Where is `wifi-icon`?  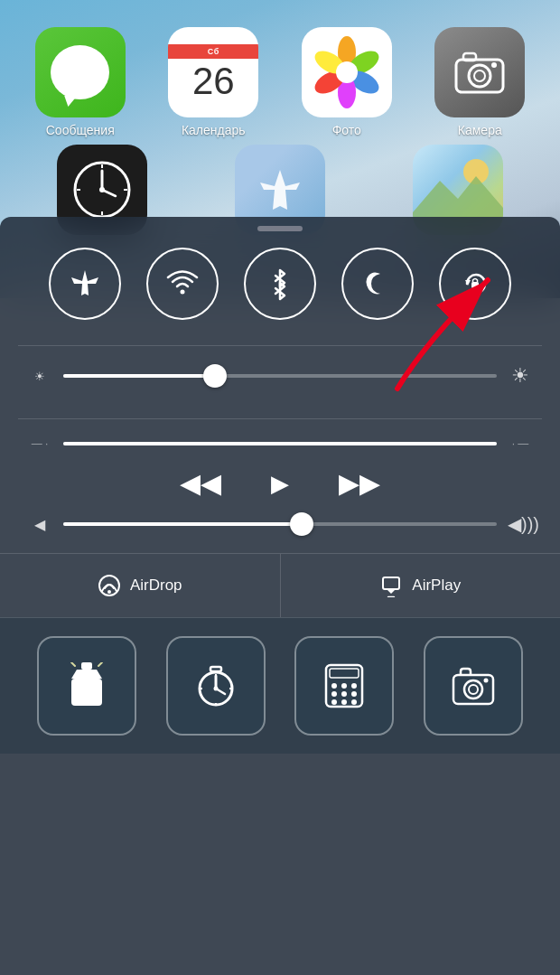 wifi-icon is located at coordinates (182, 284).